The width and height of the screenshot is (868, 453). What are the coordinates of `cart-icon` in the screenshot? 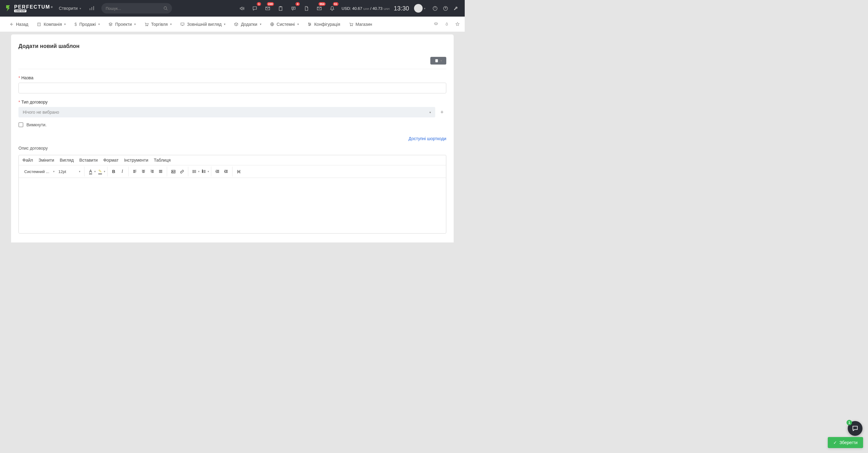 It's located at (351, 24).